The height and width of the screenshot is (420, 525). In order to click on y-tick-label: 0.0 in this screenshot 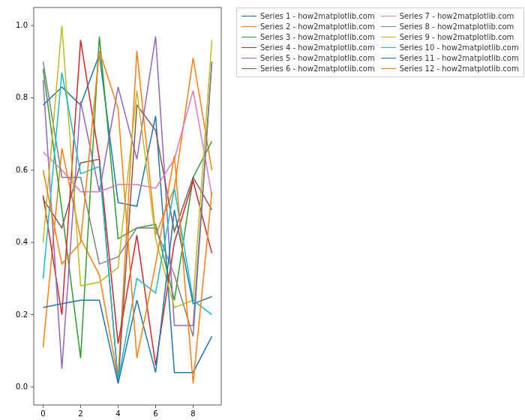, I will do `click(22, 387)`.